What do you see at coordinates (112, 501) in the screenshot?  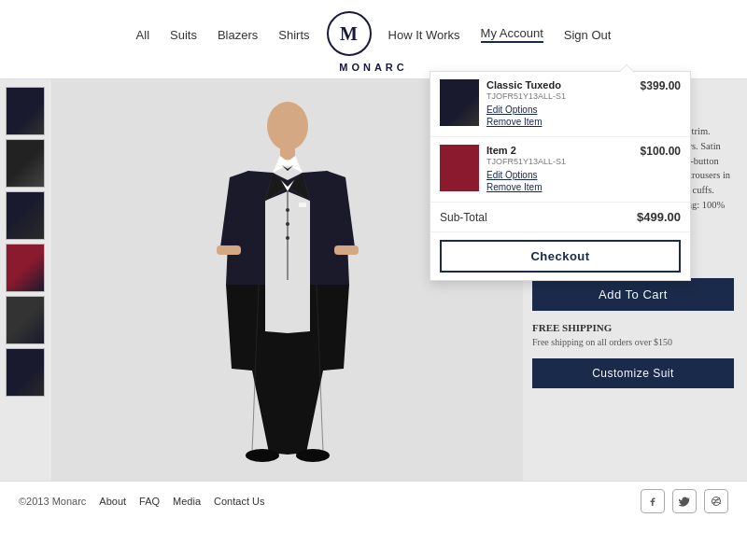 I see `footer-about: About` at bounding box center [112, 501].